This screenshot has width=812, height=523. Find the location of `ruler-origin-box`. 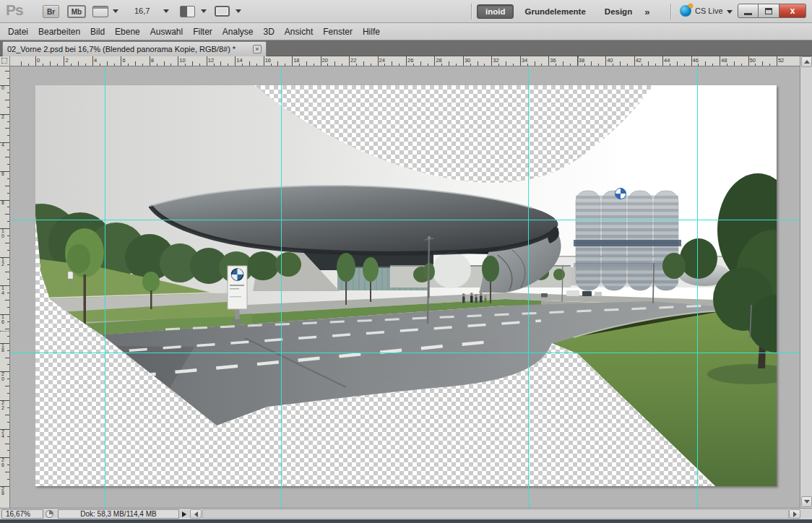

ruler-origin-box is located at coordinates (5, 61).